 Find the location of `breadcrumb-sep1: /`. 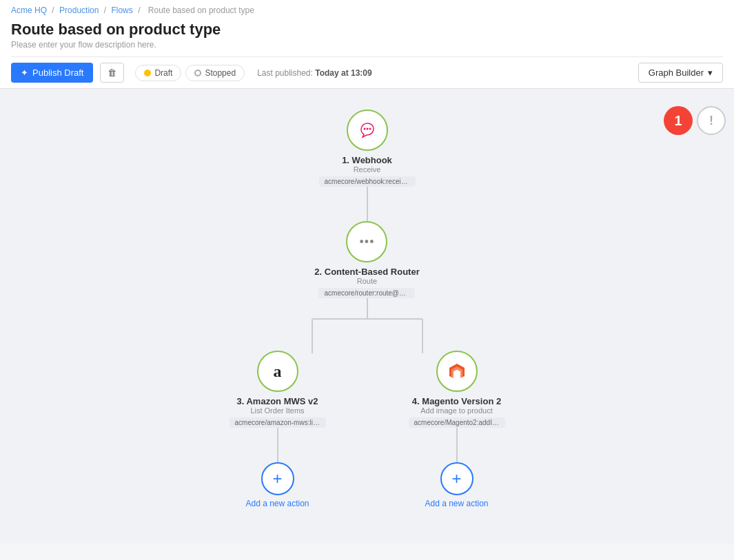

breadcrumb-sep1: / is located at coordinates (52, 10).